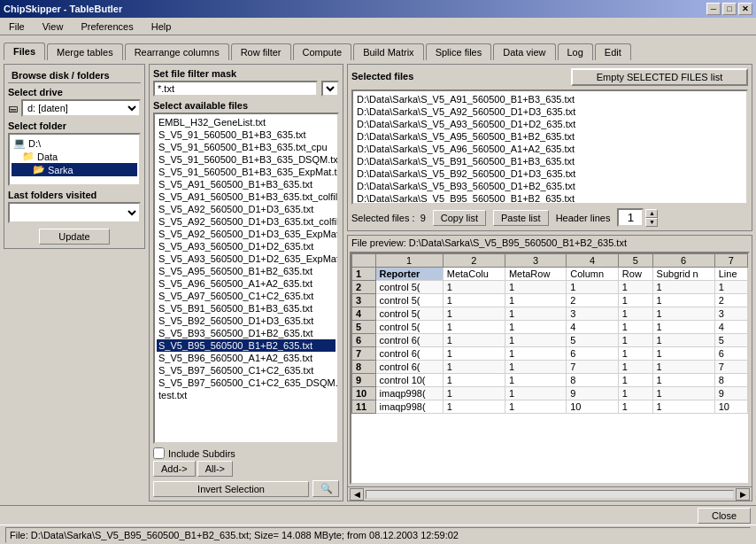 This screenshot has width=756, height=544. Describe the element at coordinates (246, 259) in the screenshot. I see `file-item: S_V5_A93_560500_D1+D2_635_ExpMat.txt` at that location.